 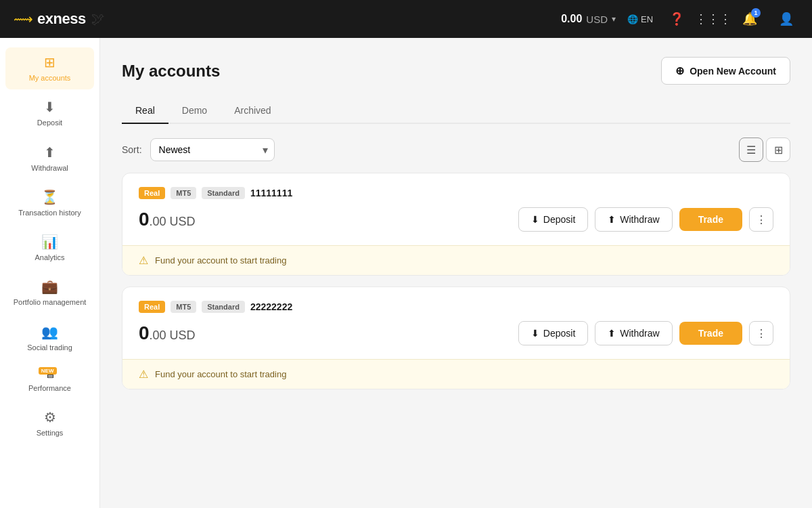 I want to click on account-header-2: Real MT5 Standard 22222222, so click(x=456, y=307).